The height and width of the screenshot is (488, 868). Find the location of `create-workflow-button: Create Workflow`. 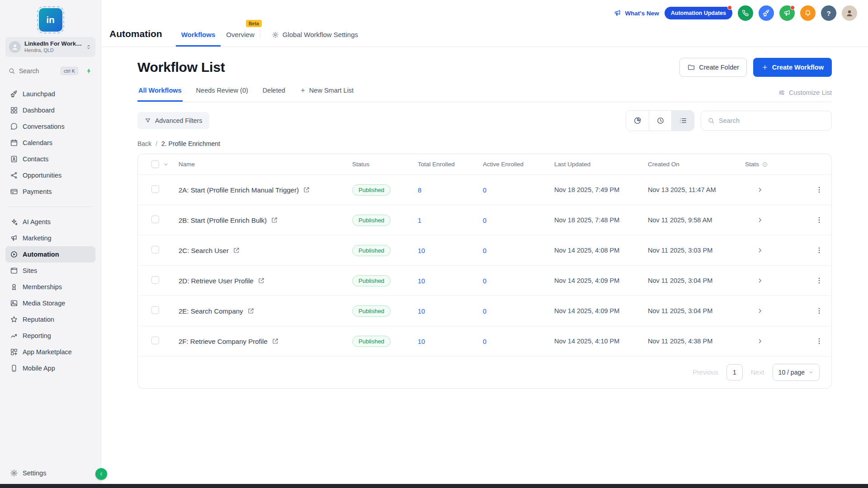

create-workflow-button: Create Workflow is located at coordinates (793, 67).